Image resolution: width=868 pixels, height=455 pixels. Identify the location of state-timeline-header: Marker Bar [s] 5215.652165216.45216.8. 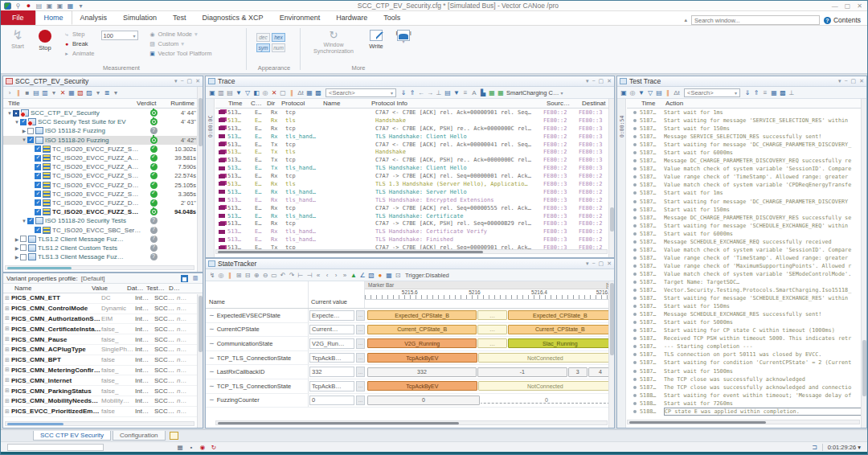
(489, 294).